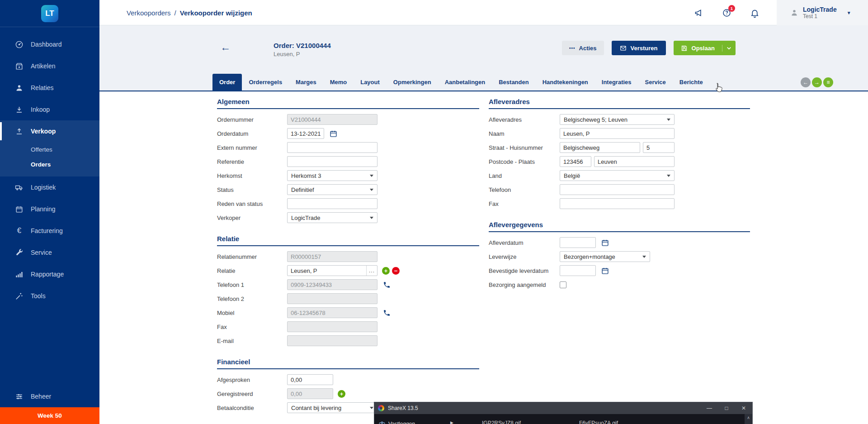 This screenshot has height=424, width=868. I want to click on aflever-fax-input, so click(617, 204).